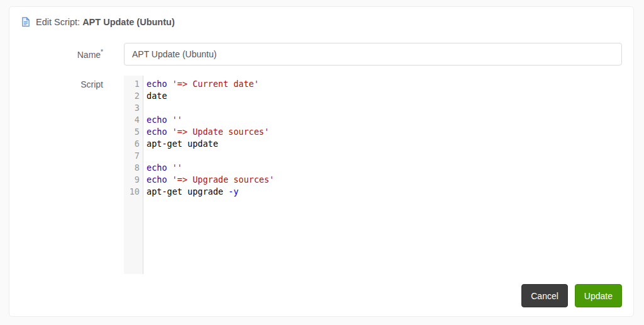 Image resolution: width=644 pixels, height=325 pixels. Describe the element at coordinates (384, 191) in the screenshot. I see `code-line: apt-get upgrade -y` at that location.